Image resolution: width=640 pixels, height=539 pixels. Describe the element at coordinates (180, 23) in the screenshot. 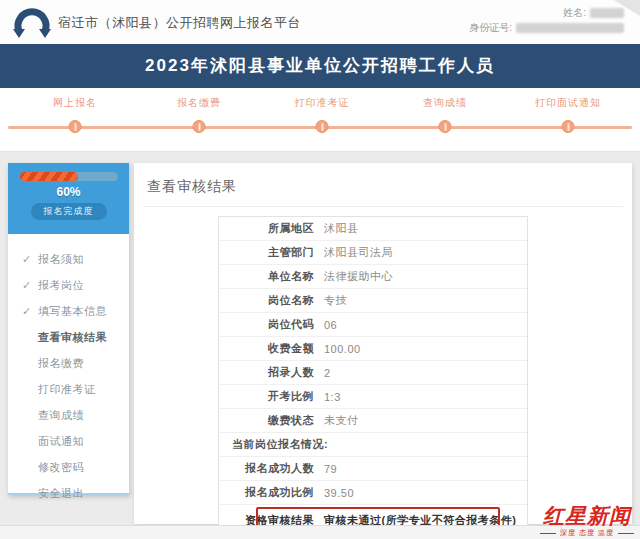

I see `platform-title: 宿迁市（沭阳县）公开招聘网上报名平台` at that location.